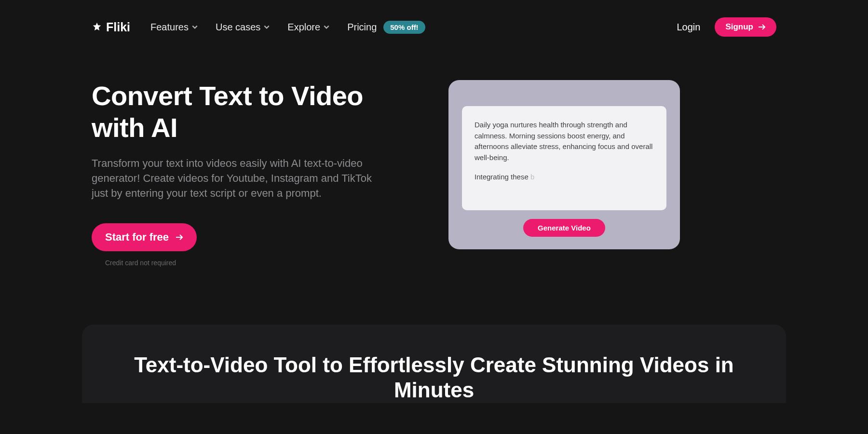 This screenshot has height=434, width=868. I want to click on section-title: Text-to-Video Tool to Effortlessly Creat…, so click(434, 378).